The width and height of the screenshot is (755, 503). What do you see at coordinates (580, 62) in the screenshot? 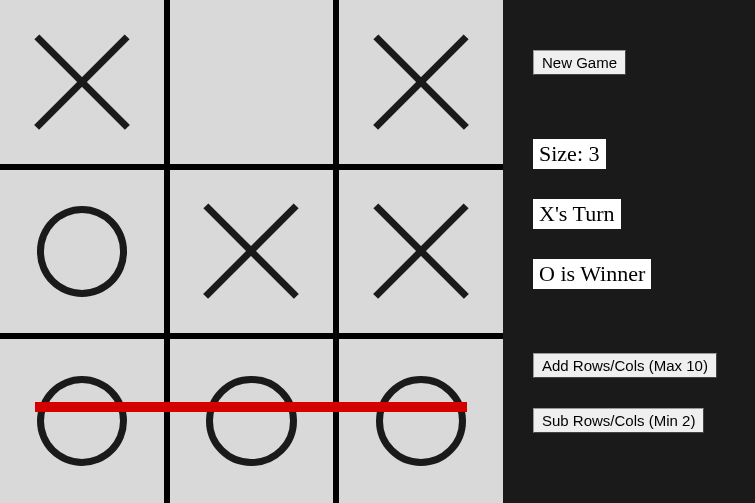
I see `new-game-button: New Game` at bounding box center [580, 62].